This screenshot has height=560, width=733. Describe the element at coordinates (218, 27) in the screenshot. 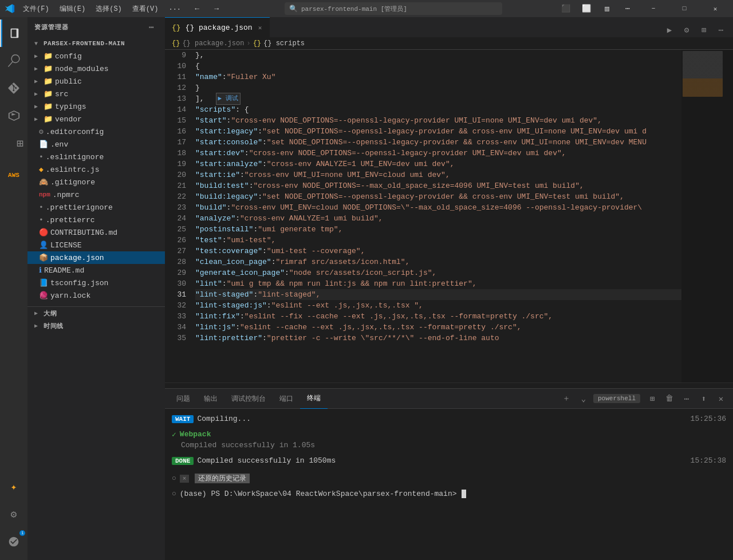

I see `tab-package-json: {} {} package.json ✕` at that location.